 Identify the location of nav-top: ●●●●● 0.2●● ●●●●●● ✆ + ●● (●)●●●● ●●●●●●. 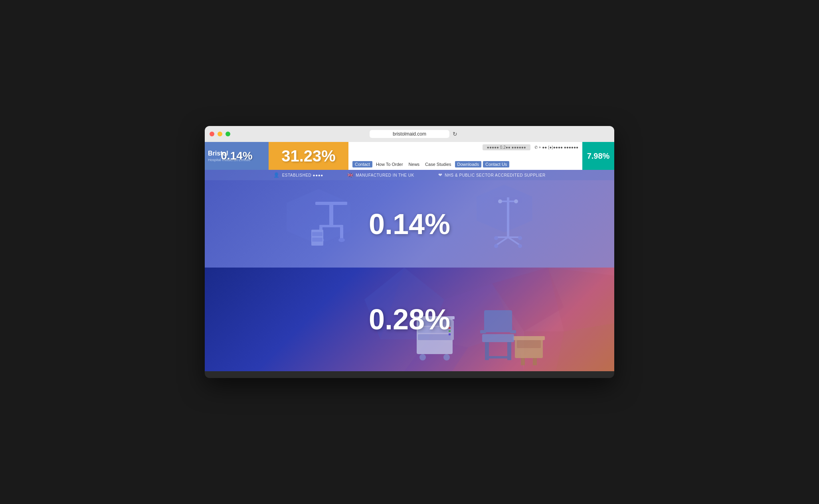
(465, 148).